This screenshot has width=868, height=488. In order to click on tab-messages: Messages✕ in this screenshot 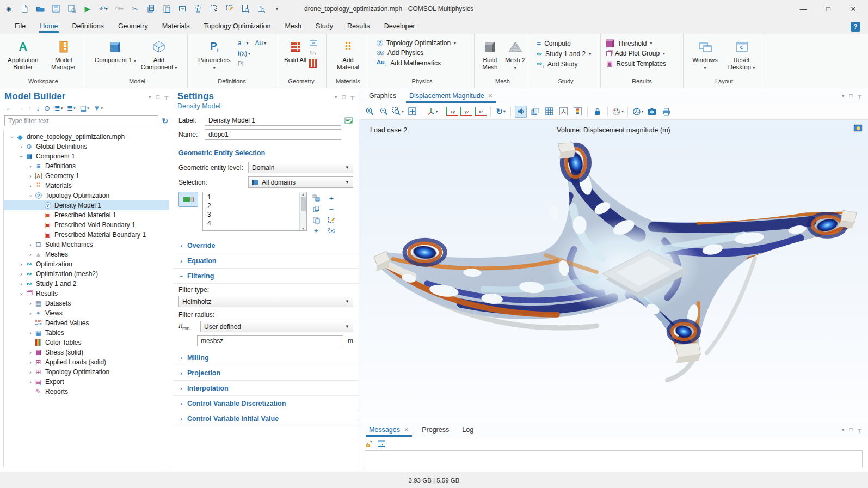, I will do `click(389, 430)`.